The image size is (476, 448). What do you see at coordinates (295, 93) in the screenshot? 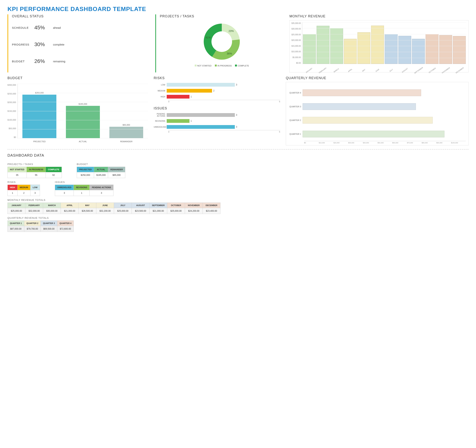
I see `qr-label: QUARTER 4` at bounding box center [295, 93].